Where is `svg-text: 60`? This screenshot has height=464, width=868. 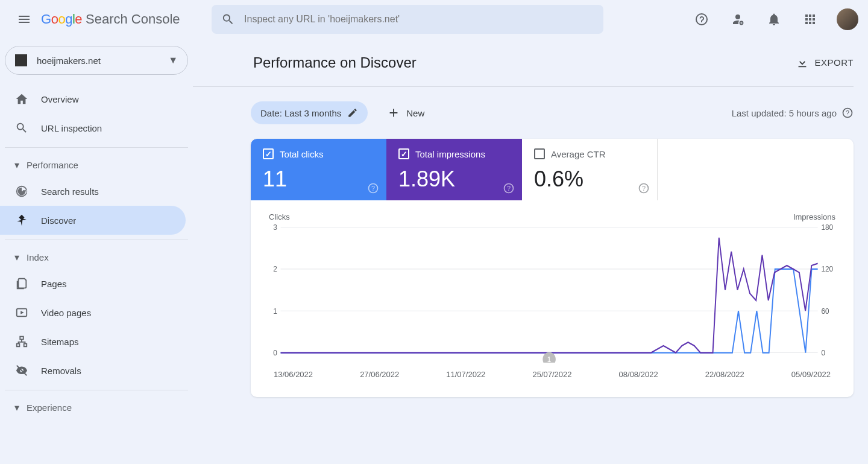 svg-text: 60 is located at coordinates (826, 311).